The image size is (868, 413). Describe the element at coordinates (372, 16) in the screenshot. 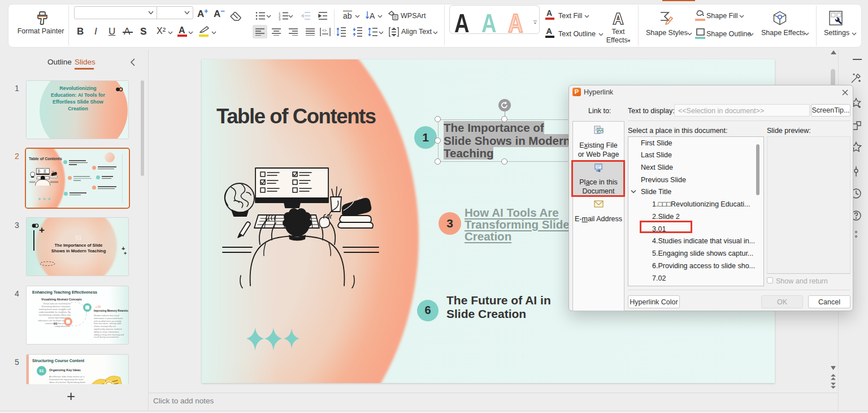

I see `svg-text: A` at that location.